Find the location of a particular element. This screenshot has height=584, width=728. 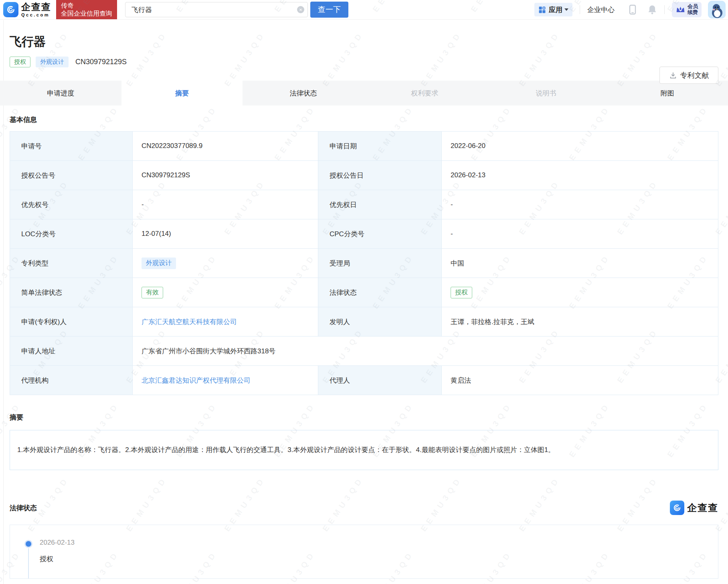

apps-menu-button: 应用 is located at coordinates (553, 10).